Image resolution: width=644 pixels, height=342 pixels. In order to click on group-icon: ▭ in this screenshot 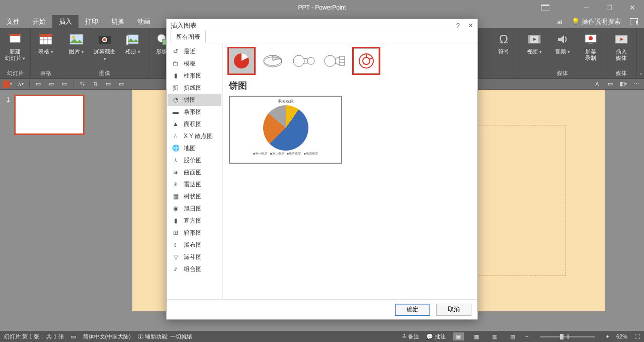, I will do `click(108, 84)`.